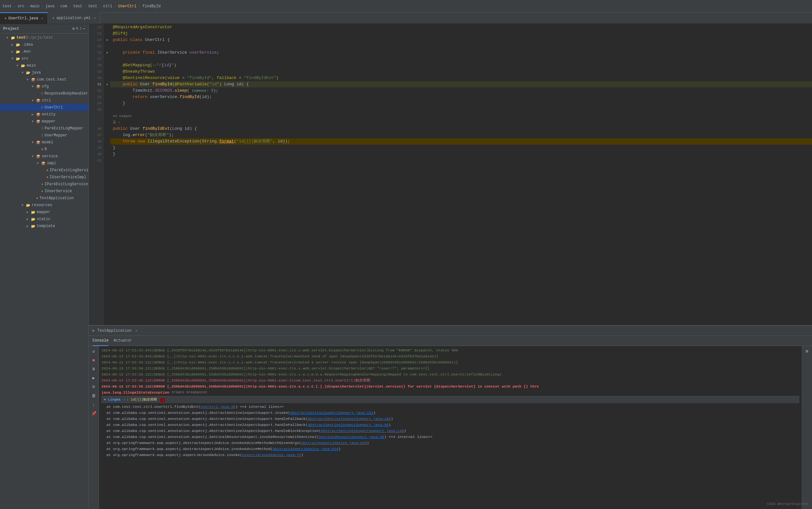  I want to click on run-close-icon: ✕, so click(137, 331).